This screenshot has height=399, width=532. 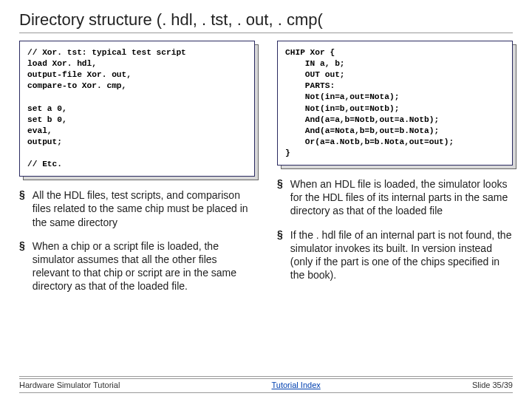 What do you see at coordinates (402, 198) in the screenshot?
I see `bullet-text: When an HDL file is loaded, the simulato…` at bounding box center [402, 198].